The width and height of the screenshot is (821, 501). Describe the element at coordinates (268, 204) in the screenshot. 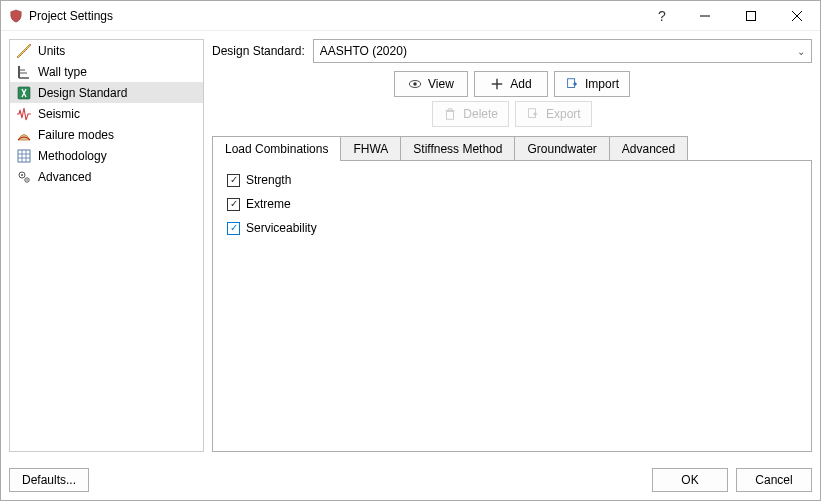

I see `checkbox-label: Extreme` at that location.